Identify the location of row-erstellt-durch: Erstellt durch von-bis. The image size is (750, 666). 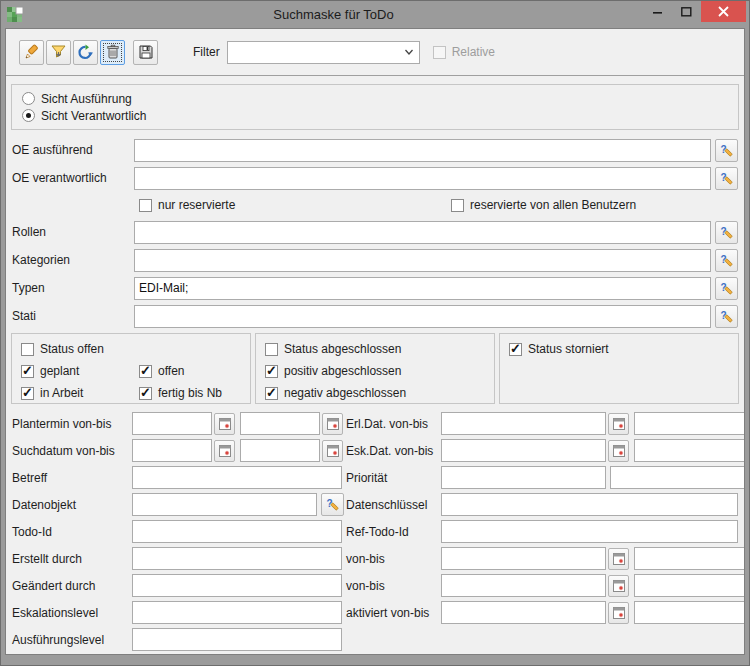
(375, 558).